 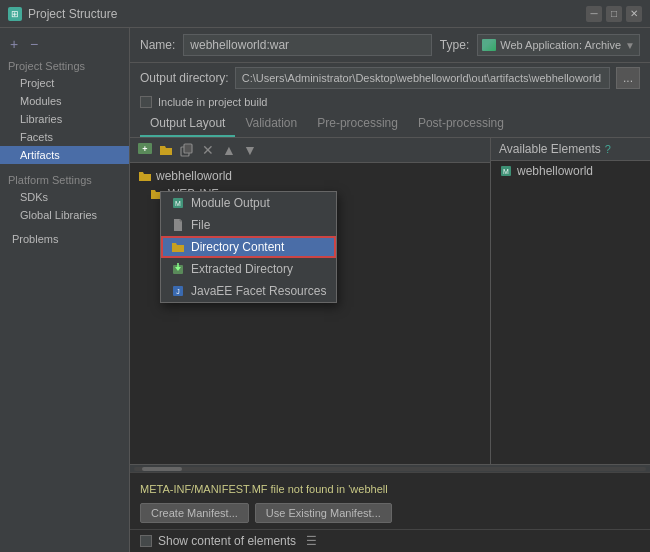 What do you see at coordinates (312, 541) in the screenshot?
I see `show-content-icon: ☰` at bounding box center [312, 541].